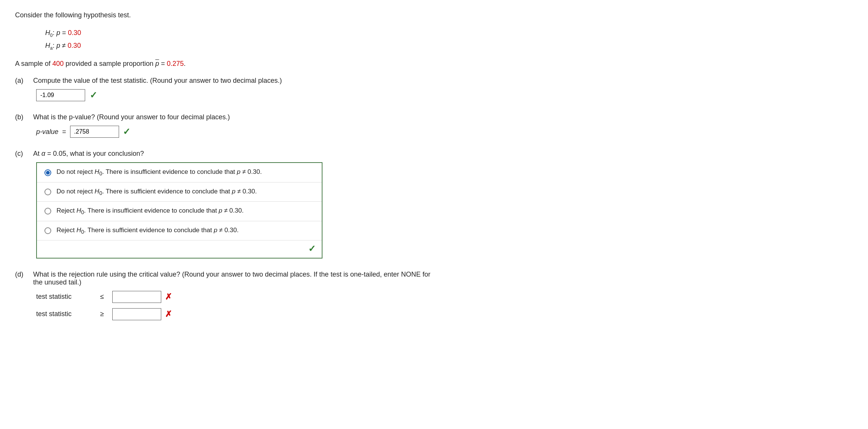 This screenshot has width=868, height=429. What do you see at coordinates (150, 211) in the screenshot?
I see `radio-label-3: Reject H0. There is insufficient evidenc…` at bounding box center [150, 211].